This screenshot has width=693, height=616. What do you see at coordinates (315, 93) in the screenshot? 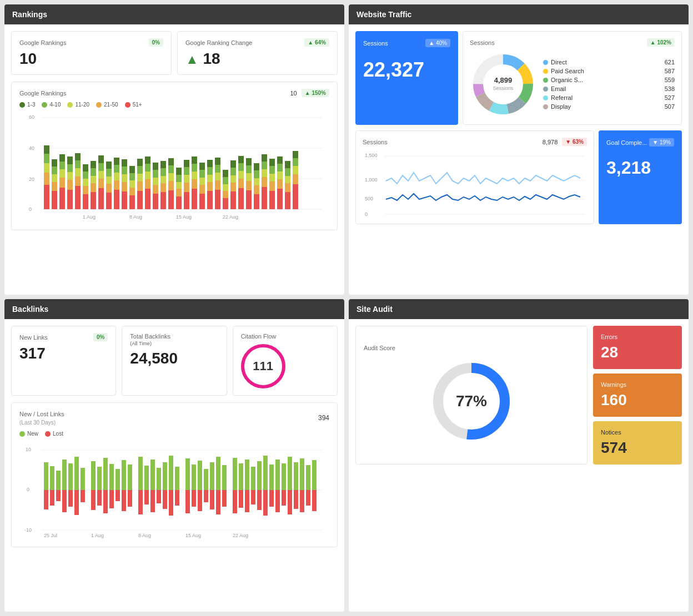
I see `rankings-chart-badge: ▲ 150%` at bounding box center [315, 93].